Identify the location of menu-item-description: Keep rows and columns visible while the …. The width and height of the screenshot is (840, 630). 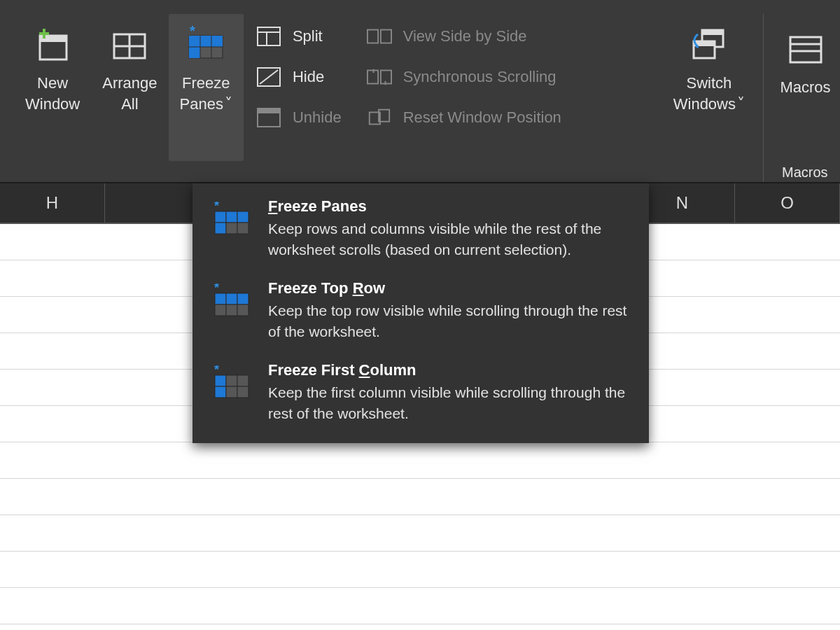
(449, 239).